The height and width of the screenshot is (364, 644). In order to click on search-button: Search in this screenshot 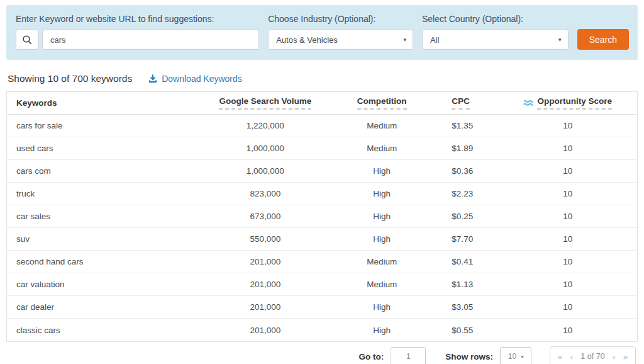, I will do `click(603, 39)`.